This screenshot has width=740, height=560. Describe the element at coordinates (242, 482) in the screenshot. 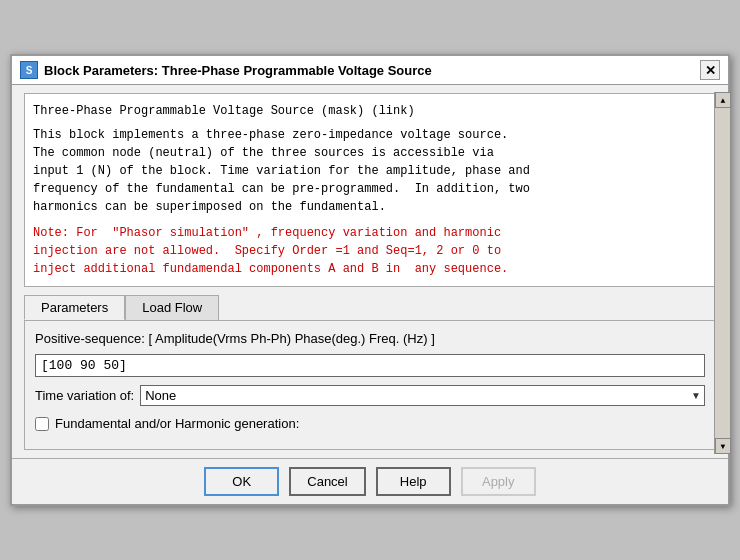

I see `ok-button: OK` at that location.